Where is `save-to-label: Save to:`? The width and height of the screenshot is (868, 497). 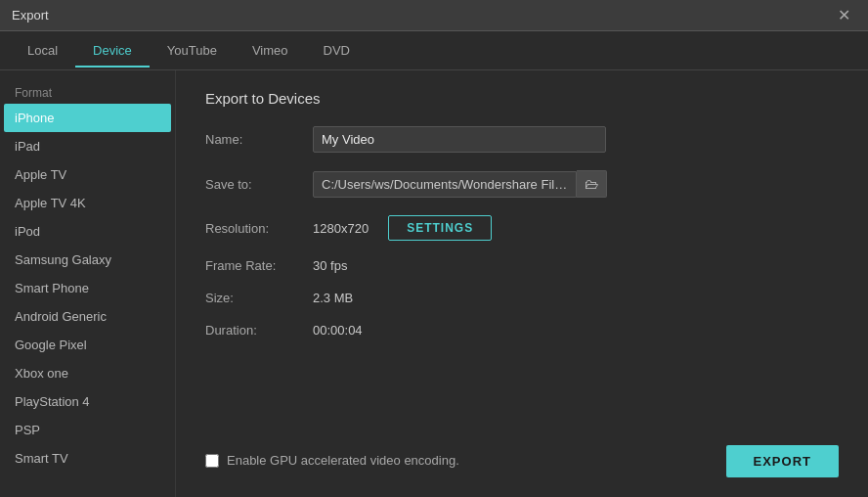 save-to-label: Save to: is located at coordinates (259, 184).